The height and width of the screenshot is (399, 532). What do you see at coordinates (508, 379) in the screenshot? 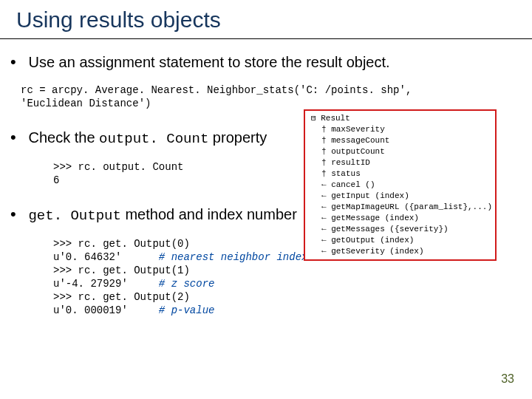
I see `page-number: 33` at bounding box center [508, 379].